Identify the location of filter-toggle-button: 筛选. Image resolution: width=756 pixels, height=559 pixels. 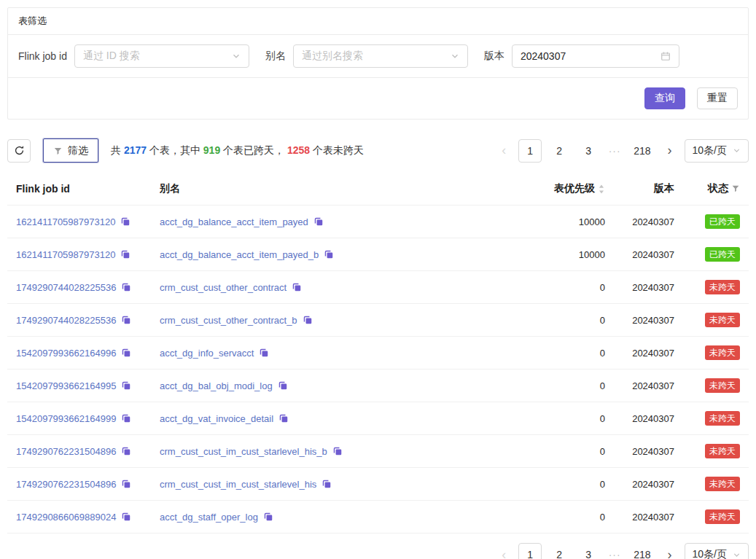
(71, 150).